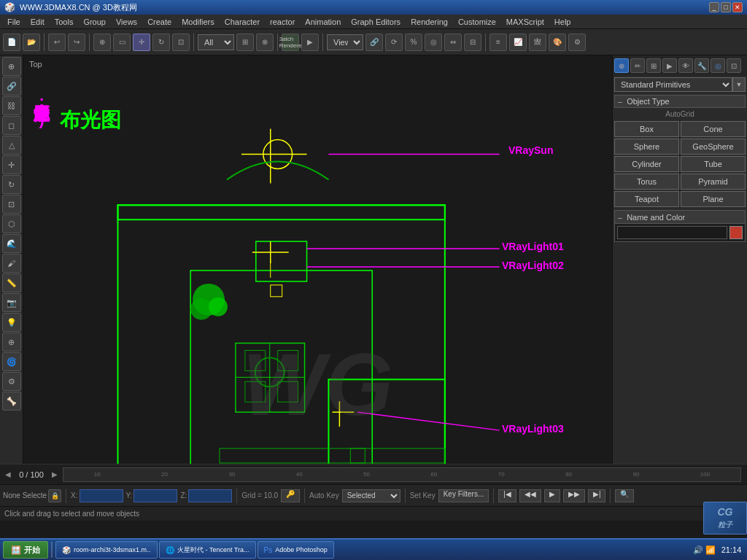 The height and width of the screenshot is (560, 747). I want to click on tb-move: ✛, so click(142, 42).